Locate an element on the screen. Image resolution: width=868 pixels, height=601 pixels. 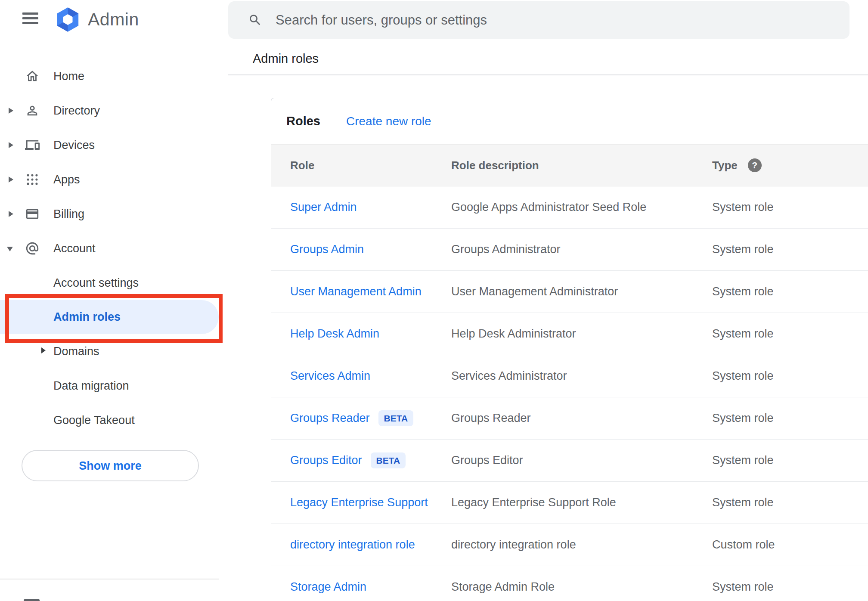
role-link: Groups Editor is located at coordinates (326, 461).